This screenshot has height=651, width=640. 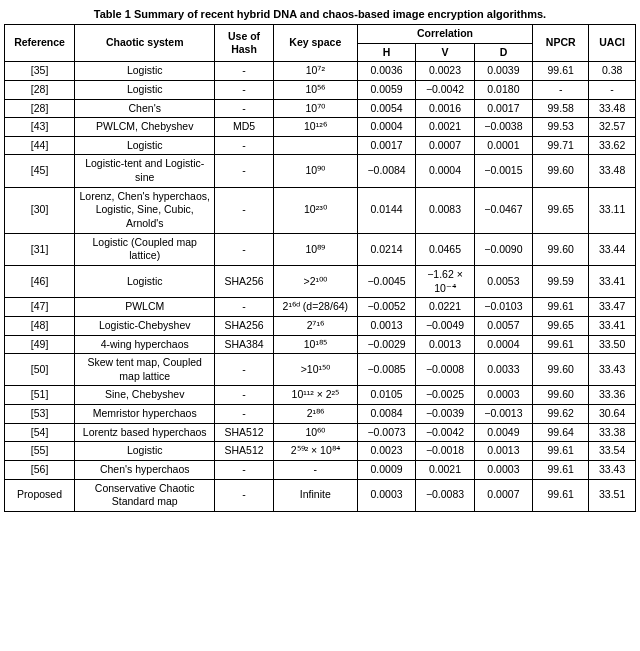 I want to click on cell-corr-d: 0.0057, so click(x=503, y=326).